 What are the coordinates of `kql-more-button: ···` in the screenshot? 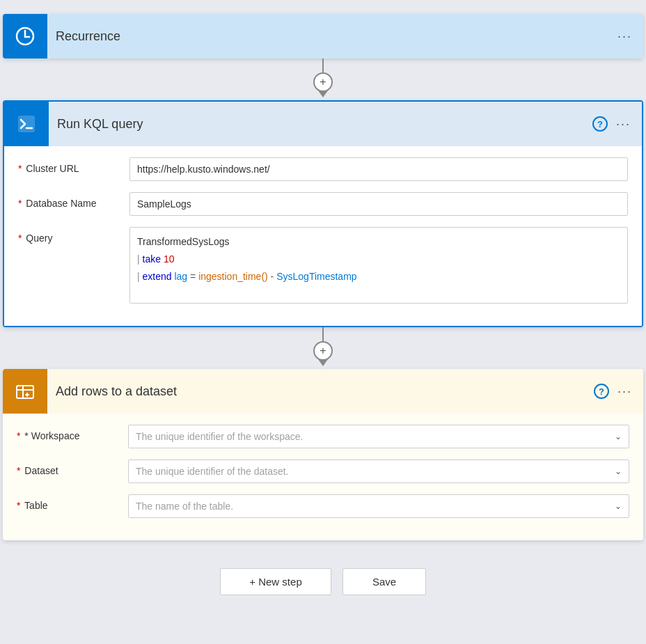 It's located at (624, 124).